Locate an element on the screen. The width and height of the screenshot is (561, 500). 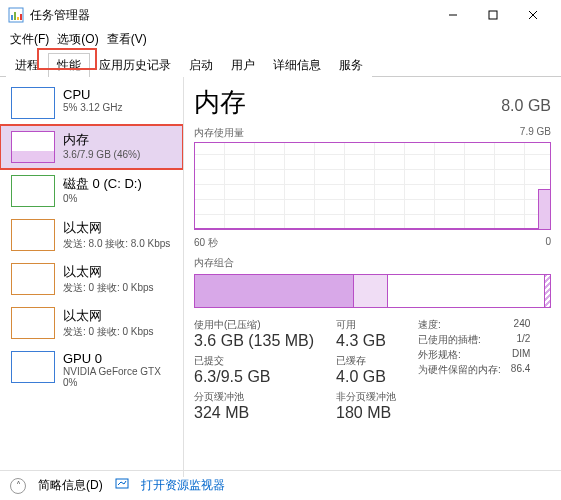
tab-startup: 启动 is located at coordinates (201, 65).